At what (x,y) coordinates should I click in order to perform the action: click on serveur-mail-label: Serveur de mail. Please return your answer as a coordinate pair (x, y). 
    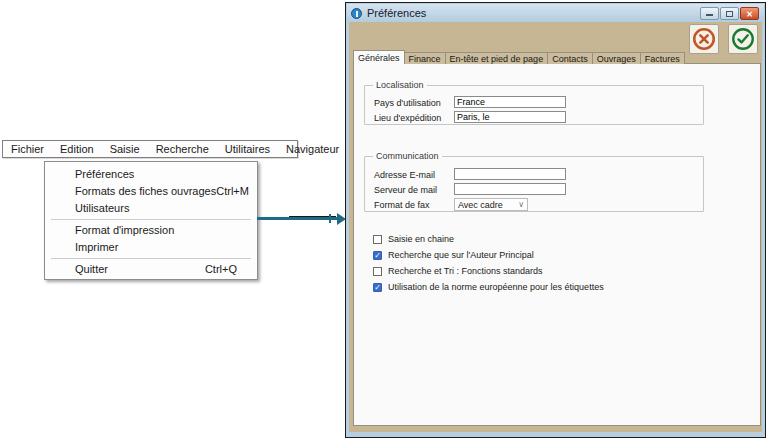
    Looking at the image, I should click on (406, 190).